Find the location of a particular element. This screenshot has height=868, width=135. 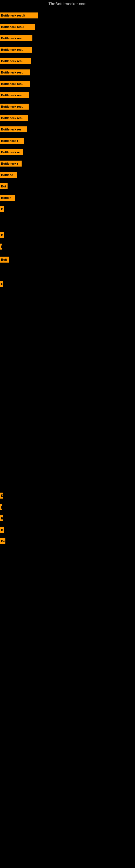

bar-row: Bot is located at coordinates (4, 186).